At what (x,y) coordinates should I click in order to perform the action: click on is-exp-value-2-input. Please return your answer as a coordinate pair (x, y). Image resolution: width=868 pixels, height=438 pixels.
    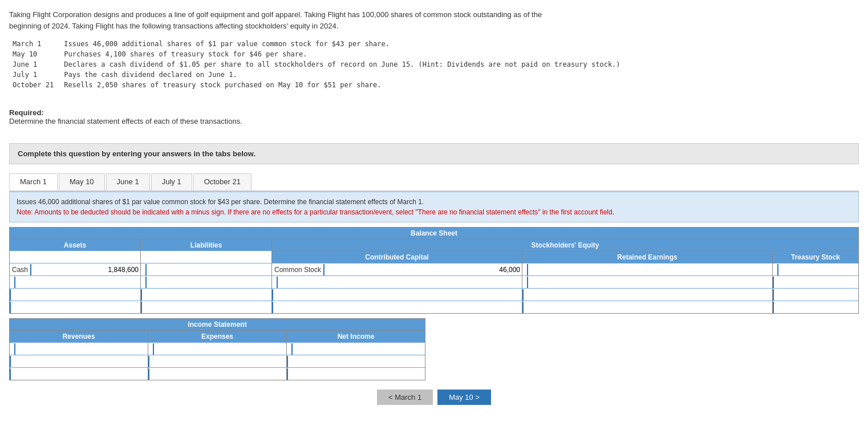
    Looking at the image, I should click on (217, 362).